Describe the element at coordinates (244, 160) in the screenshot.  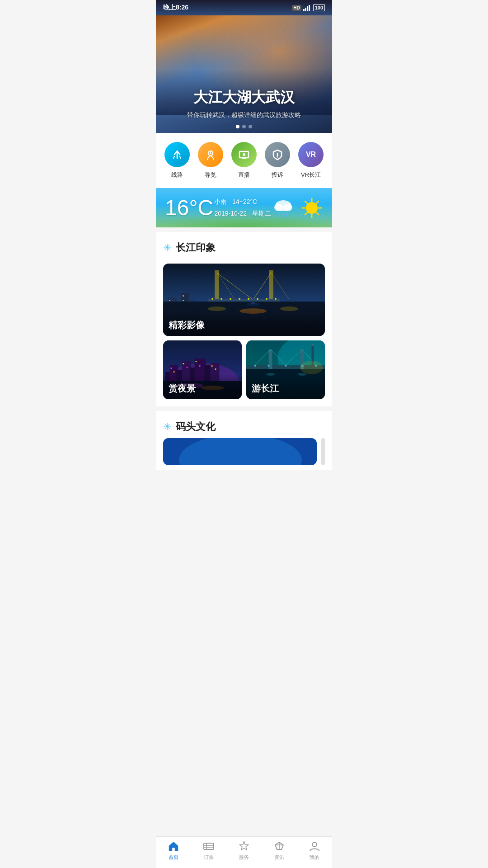
I see `menu-item-live: 直播` at that location.